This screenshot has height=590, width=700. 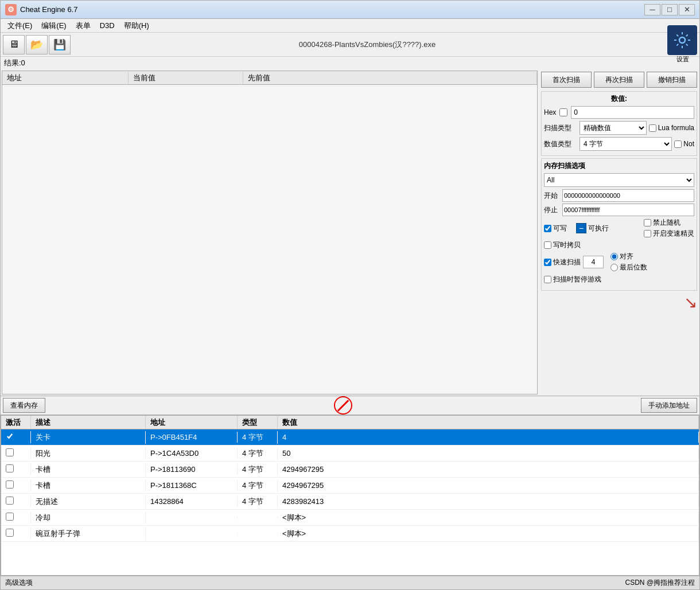 What do you see at coordinates (88, 518) in the screenshot?
I see `ct-cell-desc: 冷却` at bounding box center [88, 518].